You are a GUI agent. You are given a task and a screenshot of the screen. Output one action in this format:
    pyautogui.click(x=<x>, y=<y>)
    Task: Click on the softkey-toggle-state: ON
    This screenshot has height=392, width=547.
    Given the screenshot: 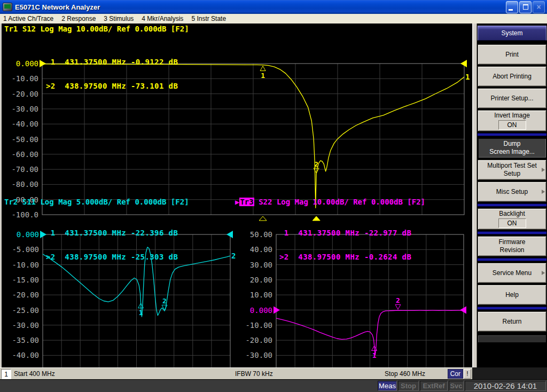 What is the action you would take?
    pyautogui.click(x=512, y=125)
    